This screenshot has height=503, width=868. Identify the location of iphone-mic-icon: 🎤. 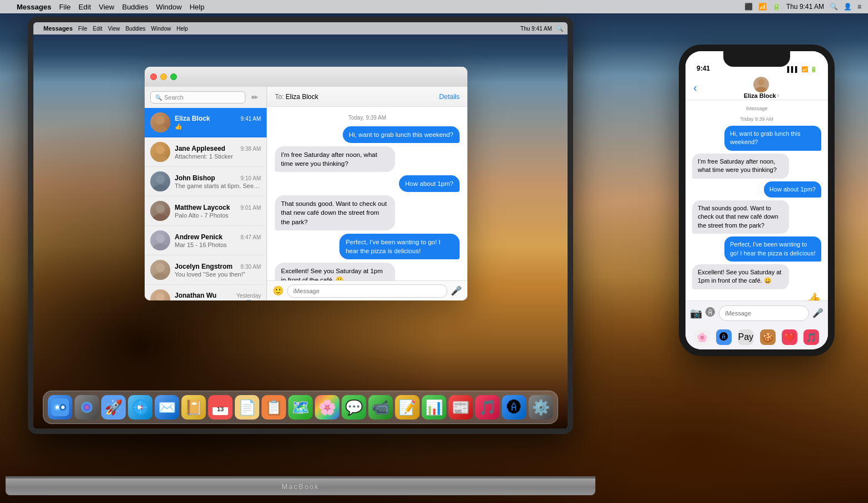
(818, 313).